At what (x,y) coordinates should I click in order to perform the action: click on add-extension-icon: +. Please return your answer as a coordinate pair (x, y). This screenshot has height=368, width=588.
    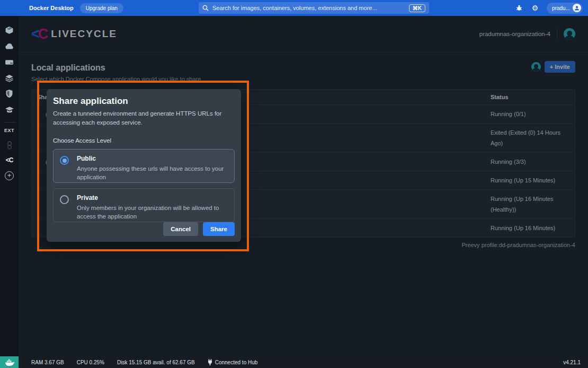
    Looking at the image, I should click on (10, 176).